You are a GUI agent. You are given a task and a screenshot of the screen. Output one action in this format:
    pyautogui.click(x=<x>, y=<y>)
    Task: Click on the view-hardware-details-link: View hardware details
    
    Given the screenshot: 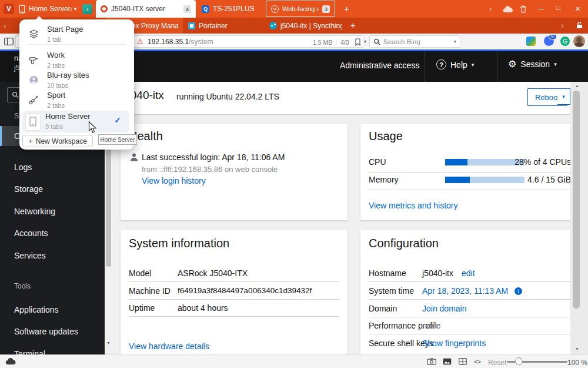 What is the action you would take?
    pyautogui.click(x=169, y=346)
    